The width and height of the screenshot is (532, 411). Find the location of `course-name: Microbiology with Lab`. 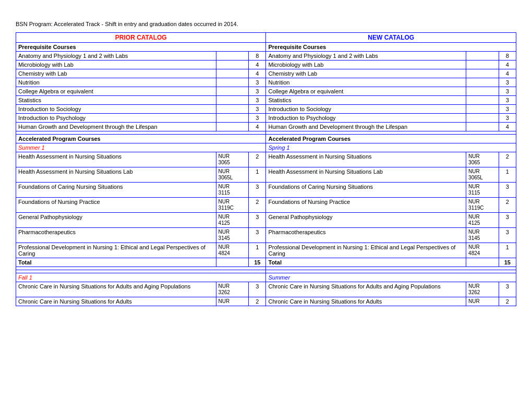

course-name: Microbiology with Lab is located at coordinates (366, 65).